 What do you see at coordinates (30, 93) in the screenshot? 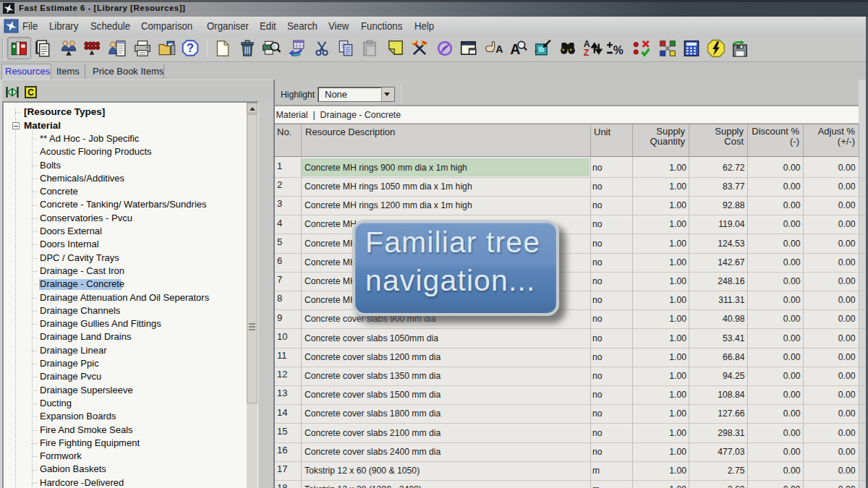
I see `svg-text: C` at bounding box center [30, 93].